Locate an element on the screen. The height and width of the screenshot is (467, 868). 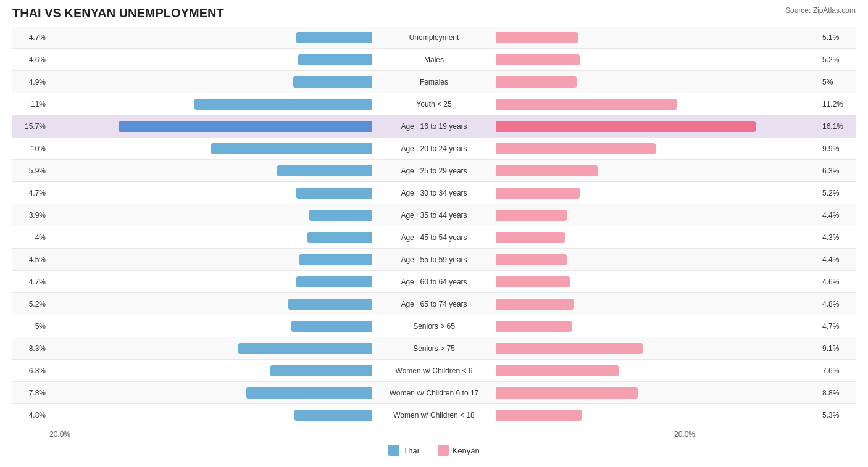
bars-container: Women w/ Children < 18 is located at coordinates (434, 415).